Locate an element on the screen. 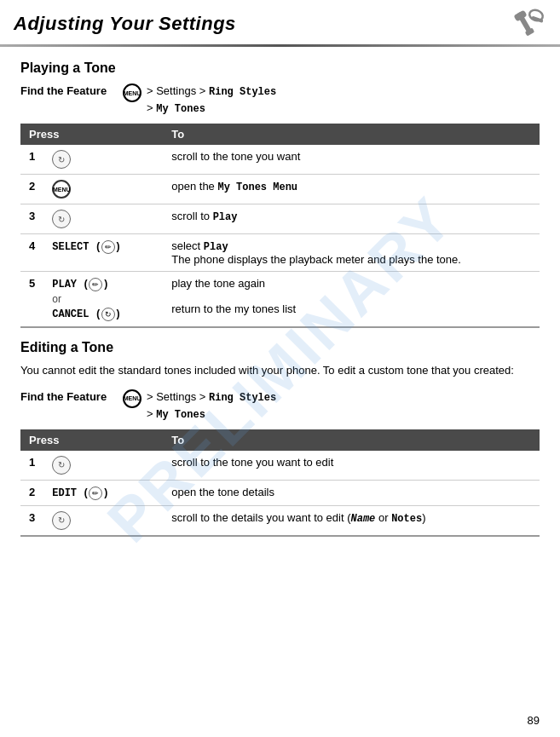 This screenshot has height=737, width=560. path-settings-1: > Settings > Ring Styles is located at coordinates (211, 90).